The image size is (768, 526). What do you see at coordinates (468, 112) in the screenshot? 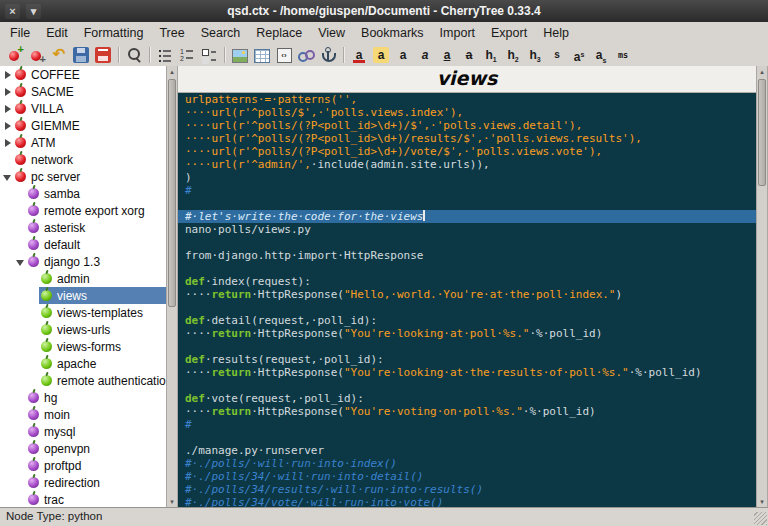
I see `editor-line: ····url(r'^polls/$',·'polls.views.index'…` at bounding box center [468, 112].